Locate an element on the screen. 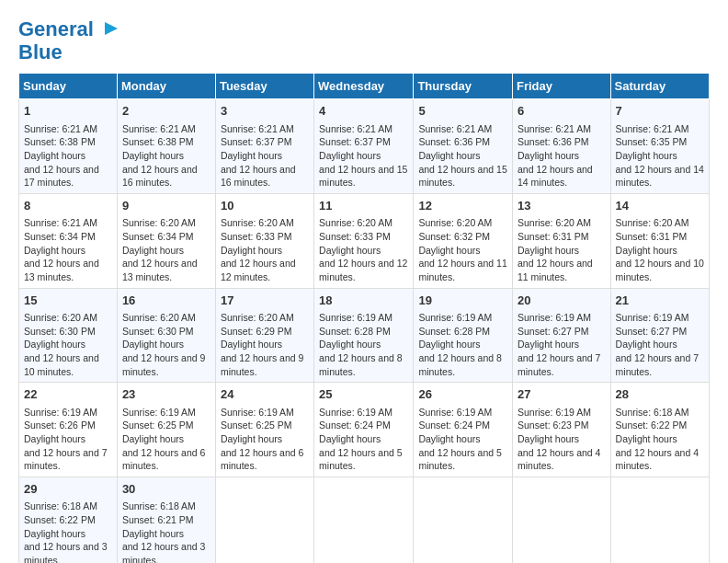 The image size is (728, 563). calendar-cell: 22Sunrise: 6:19 AMSunset: 6:26 PMDayligh… is located at coordinates (68, 431).